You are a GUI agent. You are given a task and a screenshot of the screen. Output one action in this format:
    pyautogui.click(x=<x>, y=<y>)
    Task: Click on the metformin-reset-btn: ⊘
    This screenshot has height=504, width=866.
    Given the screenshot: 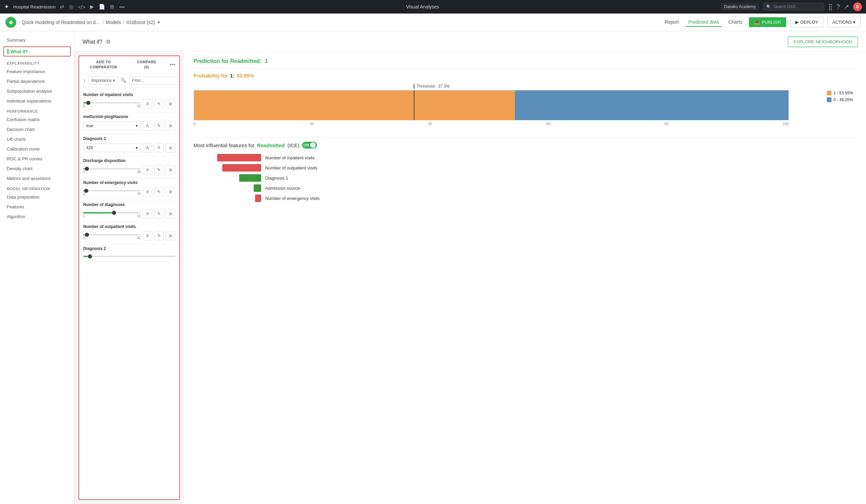 What is the action you would take?
    pyautogui.click(x=170, y=126)
    